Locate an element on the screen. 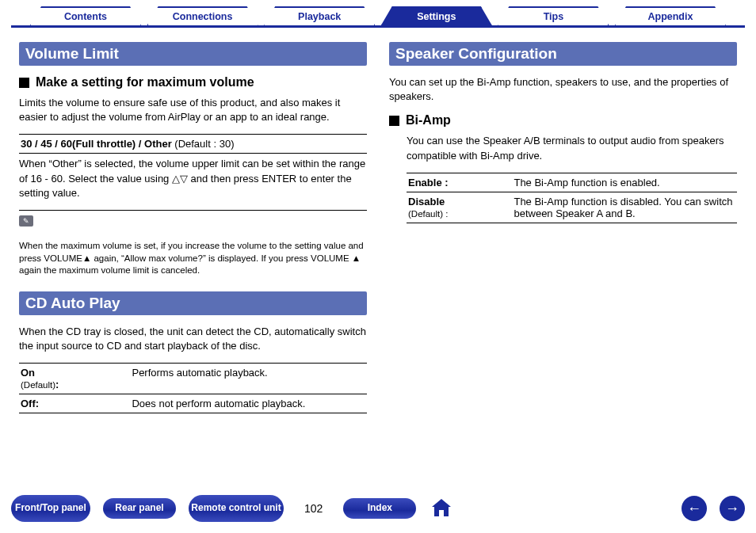 The width and height of the screenshot is (756, 533). subheading-bi-amp: Bi-Amp is located at coordinates (563, 120).